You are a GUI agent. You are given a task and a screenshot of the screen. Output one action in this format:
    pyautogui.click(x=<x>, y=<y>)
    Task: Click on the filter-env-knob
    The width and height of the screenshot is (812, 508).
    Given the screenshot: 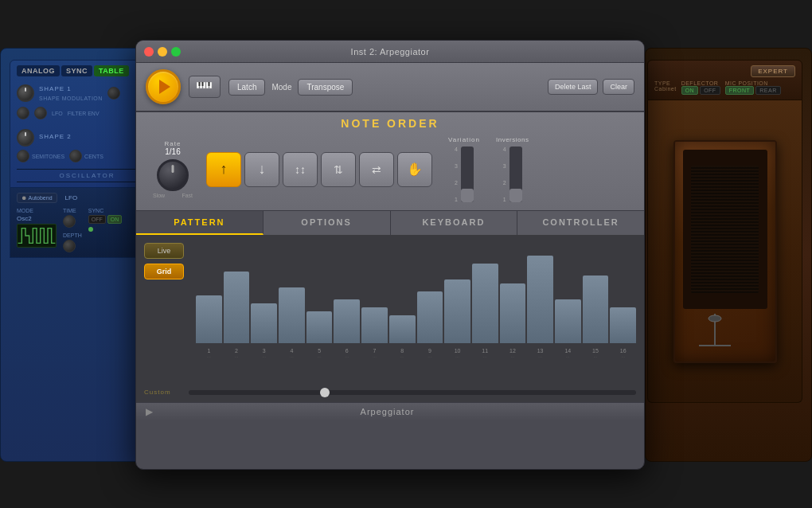 What is the action you would take?
    pyautogui.click(x=41, y=113)
    